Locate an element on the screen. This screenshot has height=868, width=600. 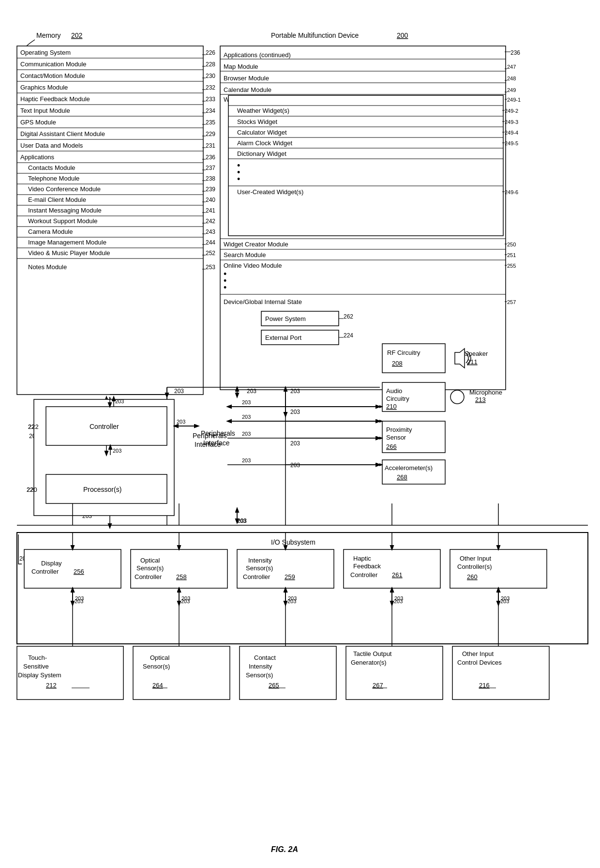
svg-text: Speaker is located at coordinates (476, 353).